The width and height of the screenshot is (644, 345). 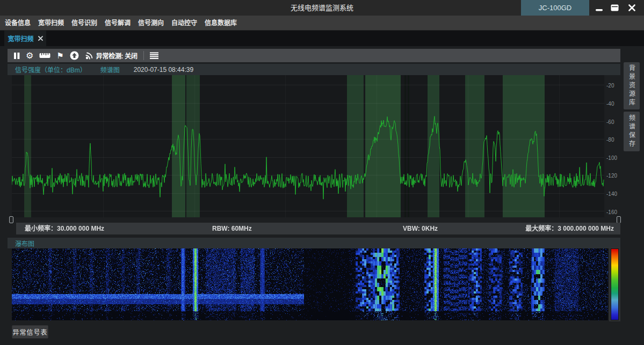 What do you see at coordinates (163, 70) in the screenshot?
I see `spectrum-timestamp: 2020-07-15 08:44:39` at bounding box center [163, 70].